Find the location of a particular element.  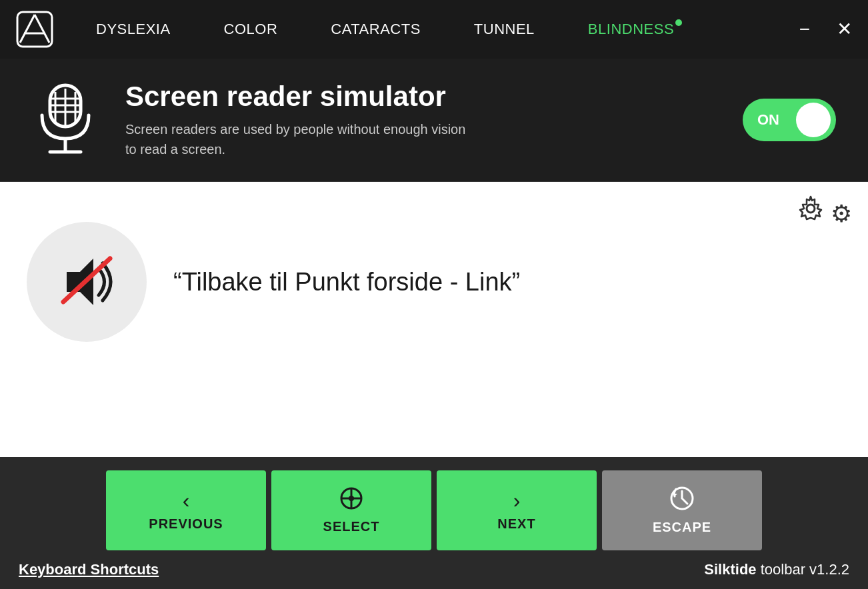

nav-item-dyslexia: DYSLEXIA is located at coordinates (133, 29).